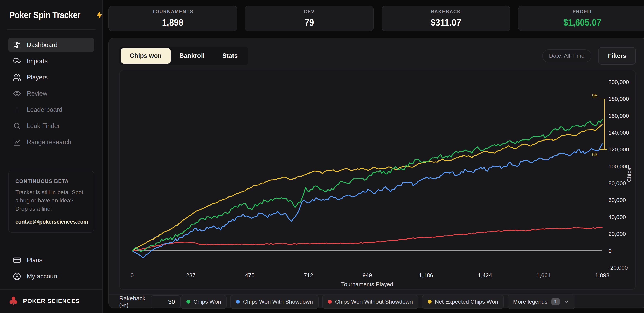  Describe the element at coordinates (617, 184) in the screenshot. I see `y-tick-label: 80,000` at that location.